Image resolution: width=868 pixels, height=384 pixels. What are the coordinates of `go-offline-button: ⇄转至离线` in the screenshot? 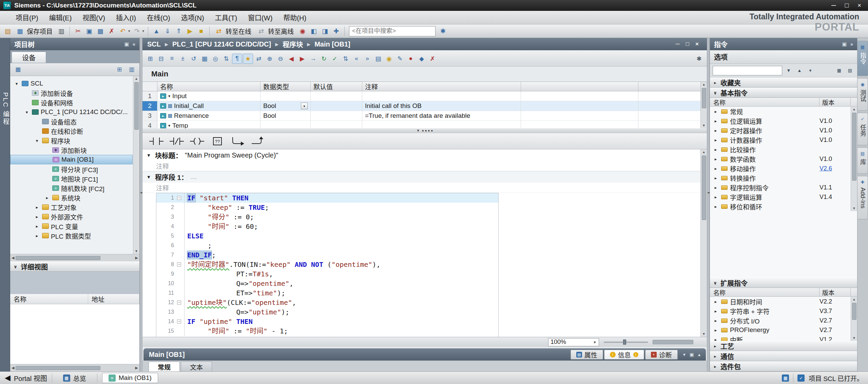 It's located at (276, 31).